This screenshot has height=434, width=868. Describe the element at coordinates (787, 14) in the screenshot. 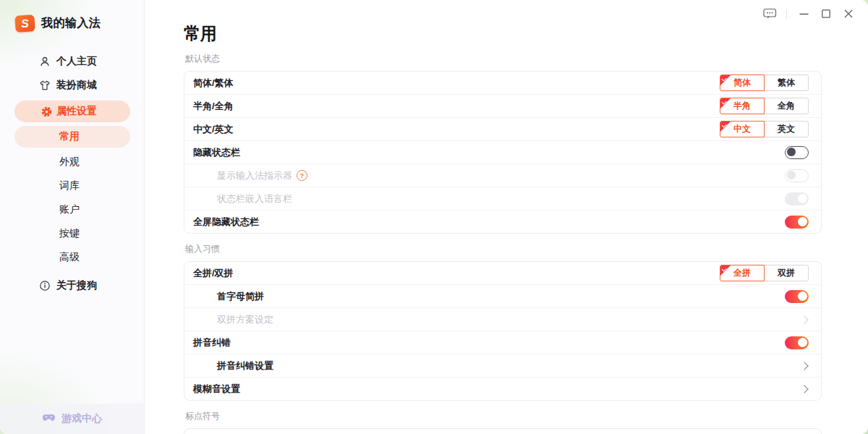

I see `titlebar-divider` at that location.